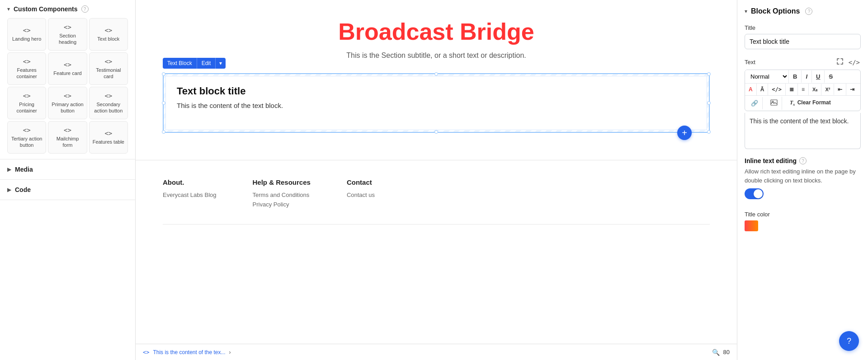 Image resolution: width=868 pixels, height=360 pixels. What do you see at coordinates (190, 195) in the screenshot?
I see `footer-link-blog: Everycast Labs Blog` at bounding box center [190, 195].